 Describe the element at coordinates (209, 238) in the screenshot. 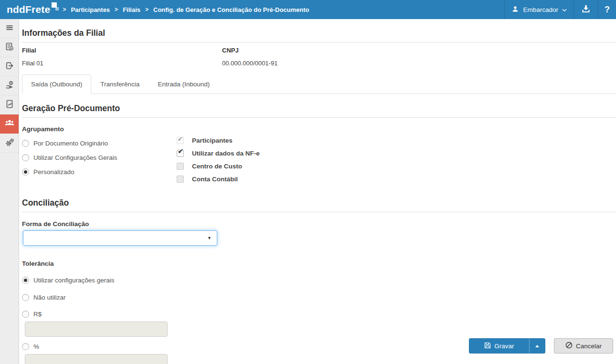

I see `caret-down-icon: ▼` at that location.